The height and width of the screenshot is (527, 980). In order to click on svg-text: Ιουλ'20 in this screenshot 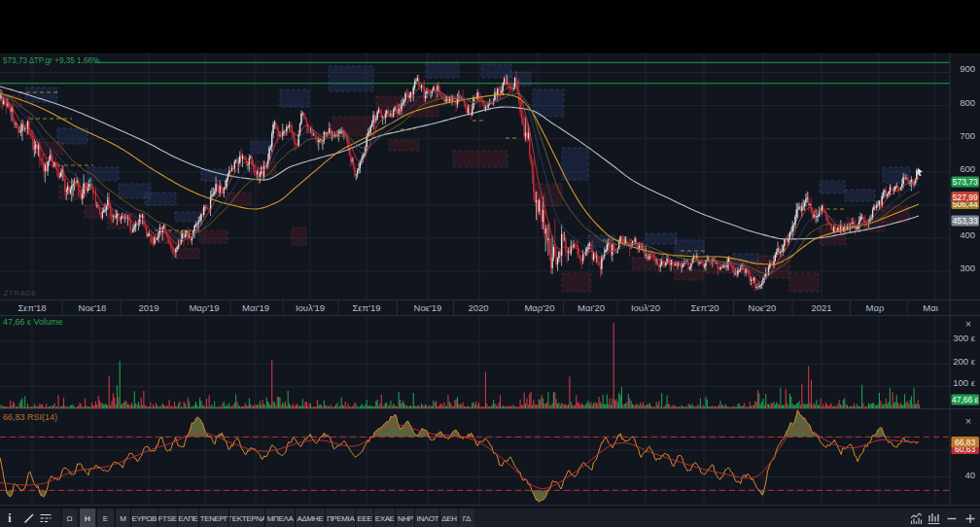, I will do `click(646, 307)`.